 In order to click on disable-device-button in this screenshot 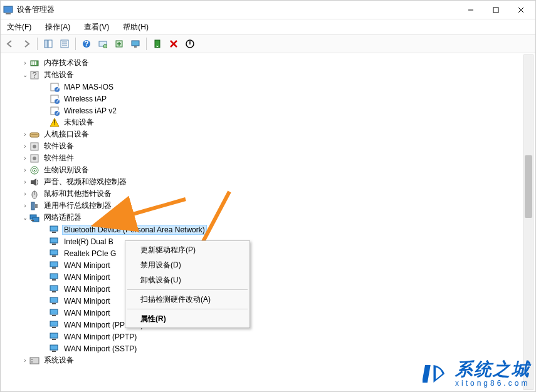, I will do `click(190, 44)`.